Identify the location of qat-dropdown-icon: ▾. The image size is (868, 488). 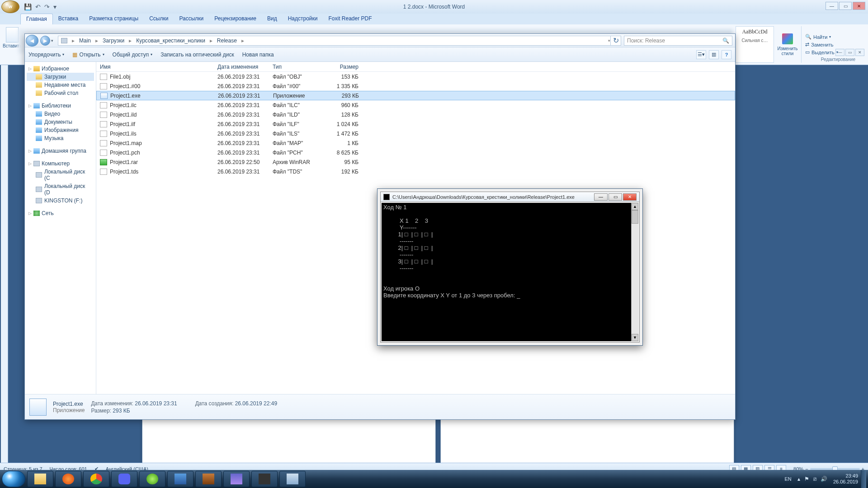
(55, 7).